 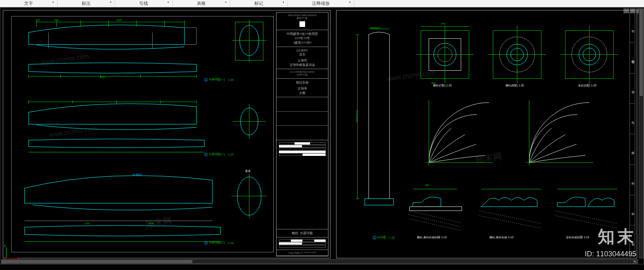 I want to click on strip-seg: 电气, so click(x=632, y=119).